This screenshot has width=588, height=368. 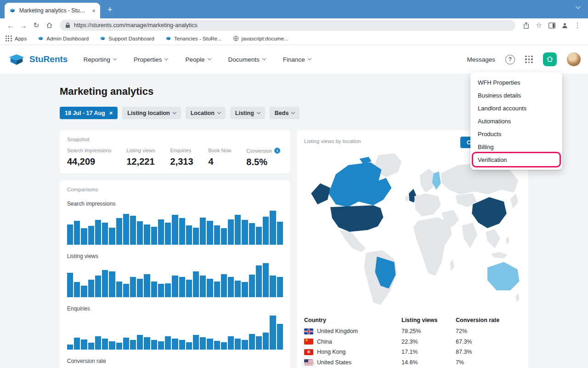 I want to click on menu-item-products: Products, so click(x=516, y=134).